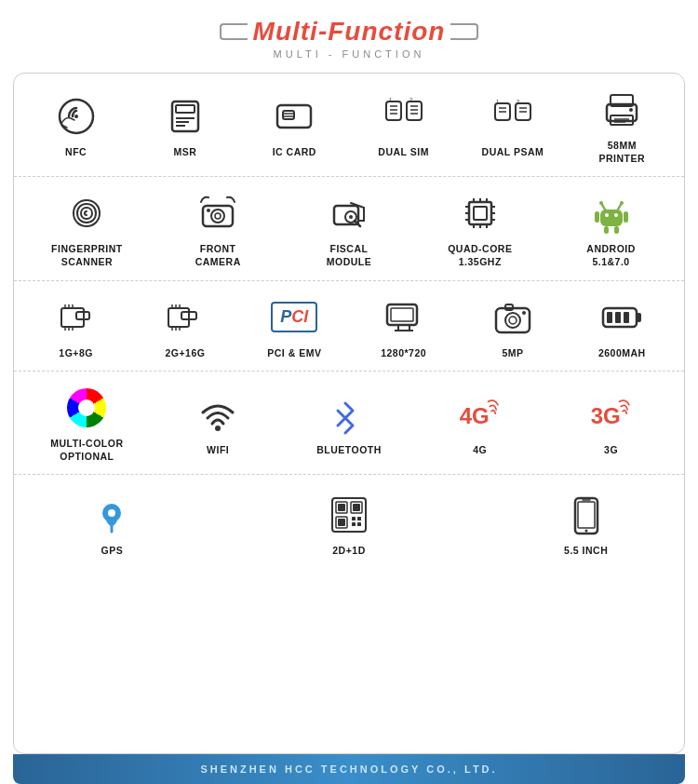 This screenshot has height=784, width=698. What do you see at coordinates (350, 423) in the screenshot?
I see `feature-bluetooth: BLUETOOTH` at bounding box center [350, 423].